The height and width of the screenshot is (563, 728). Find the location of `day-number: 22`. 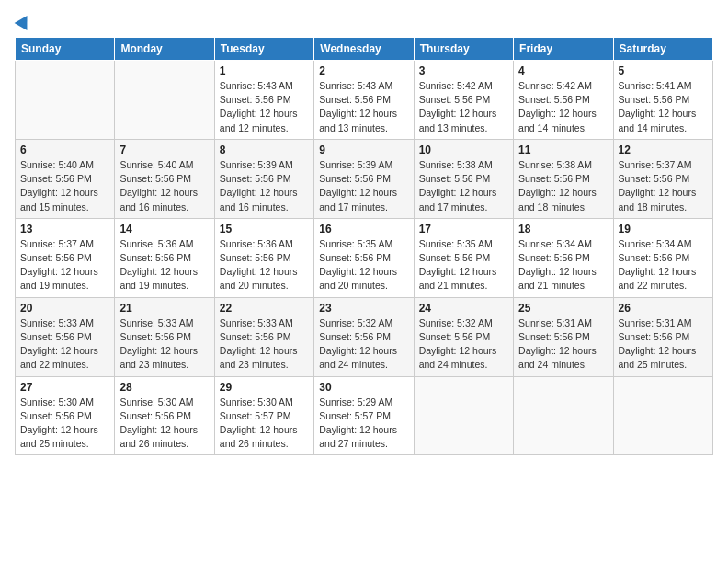

day-number: 22 is located at coordinates (265, 308).